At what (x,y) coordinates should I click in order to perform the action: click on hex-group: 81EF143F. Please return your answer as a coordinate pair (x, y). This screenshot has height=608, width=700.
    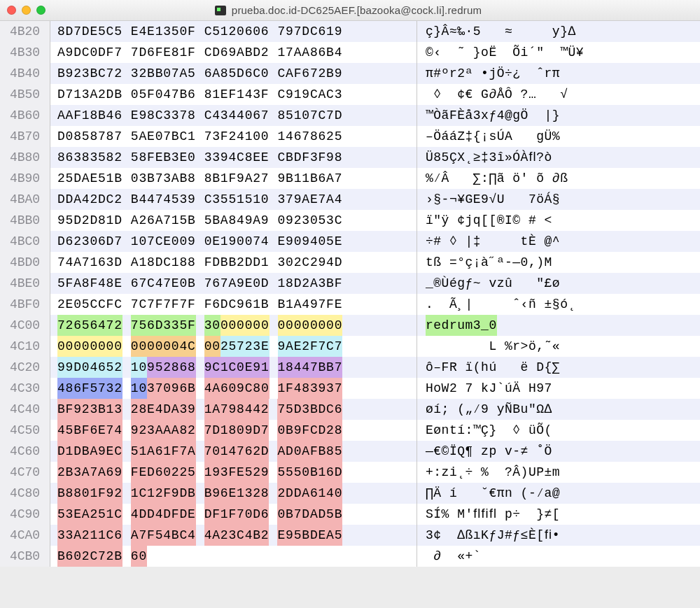
    Looking at the image, I should click on (232, 94).